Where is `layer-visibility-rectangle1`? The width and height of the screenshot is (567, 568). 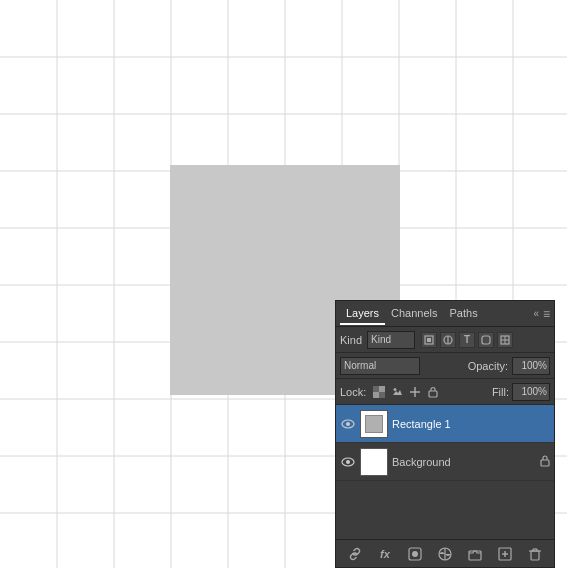
layer-visibility-rectangle1 is located at coordinates (348, 424).